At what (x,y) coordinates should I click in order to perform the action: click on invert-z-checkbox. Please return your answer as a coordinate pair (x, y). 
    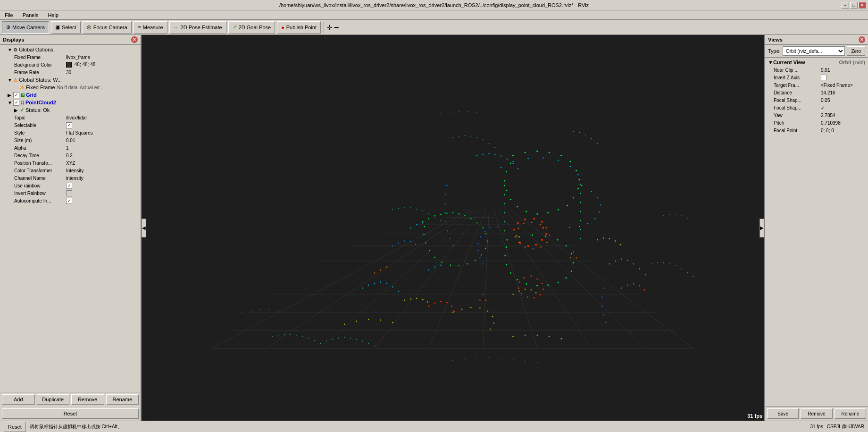
    Looking at the image, I should click on (824, 77).